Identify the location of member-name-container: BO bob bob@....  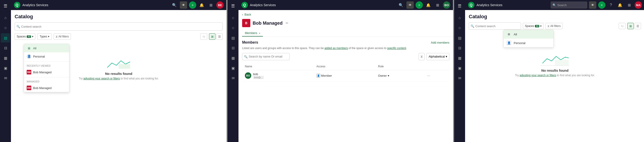
(278, 76).